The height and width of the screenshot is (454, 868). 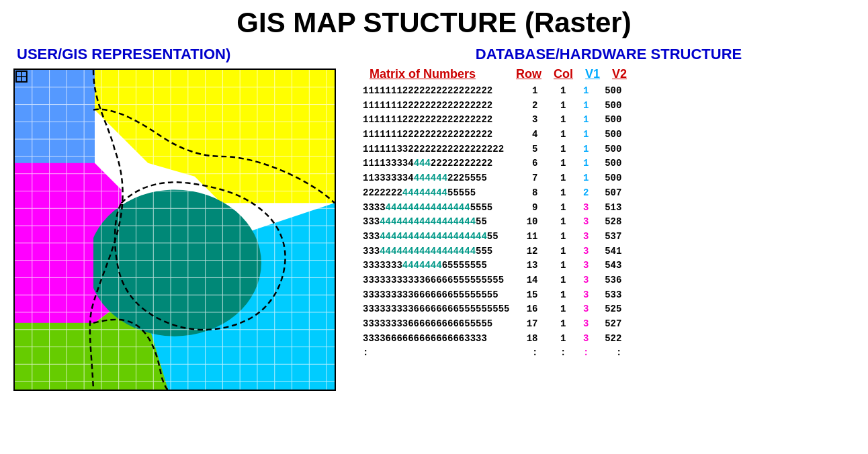 I want to click on v1-col: 111111123333333333:, so click(x=582, y=222).